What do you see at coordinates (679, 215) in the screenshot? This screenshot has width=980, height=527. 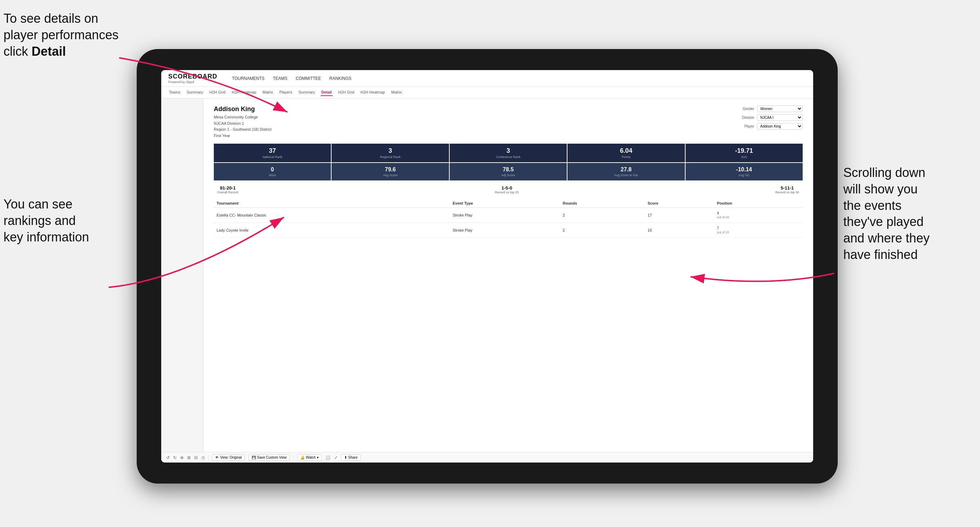 I see `row1-score: 17` at bounding box center [679, 215].